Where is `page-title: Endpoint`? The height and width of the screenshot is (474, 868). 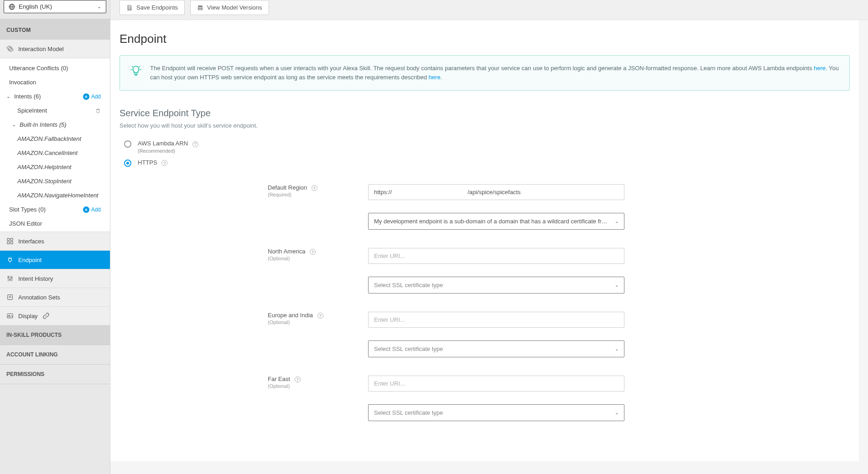
page-title: Endpoint is located at coordinates (489, 44).